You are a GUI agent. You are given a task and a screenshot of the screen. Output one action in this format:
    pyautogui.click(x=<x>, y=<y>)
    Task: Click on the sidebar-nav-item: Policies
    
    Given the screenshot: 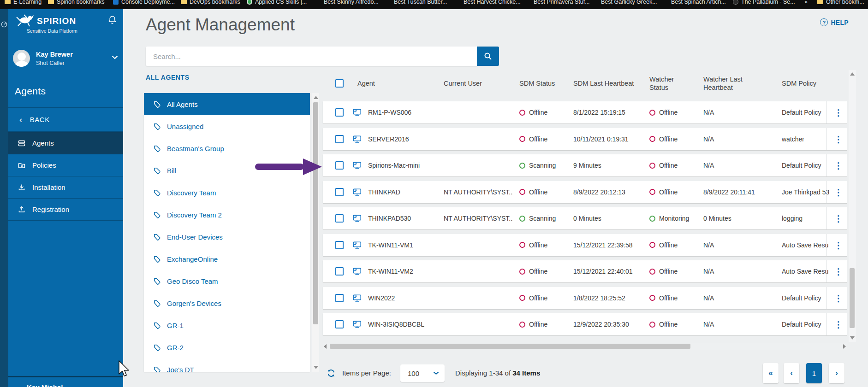 What is the action you would take?
    pyautogui.click(x=65, y=165)
    